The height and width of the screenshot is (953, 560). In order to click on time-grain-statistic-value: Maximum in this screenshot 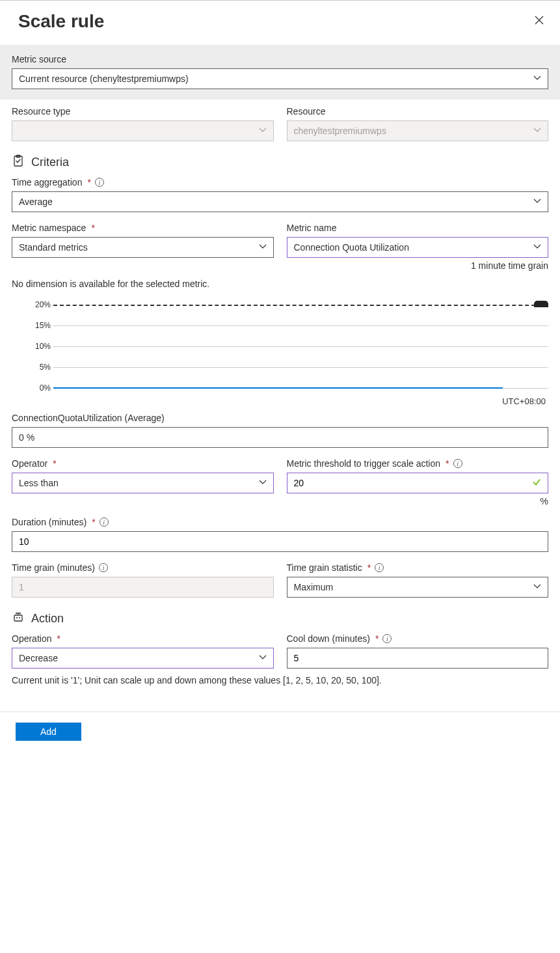, I will do `click(313, 587)`.